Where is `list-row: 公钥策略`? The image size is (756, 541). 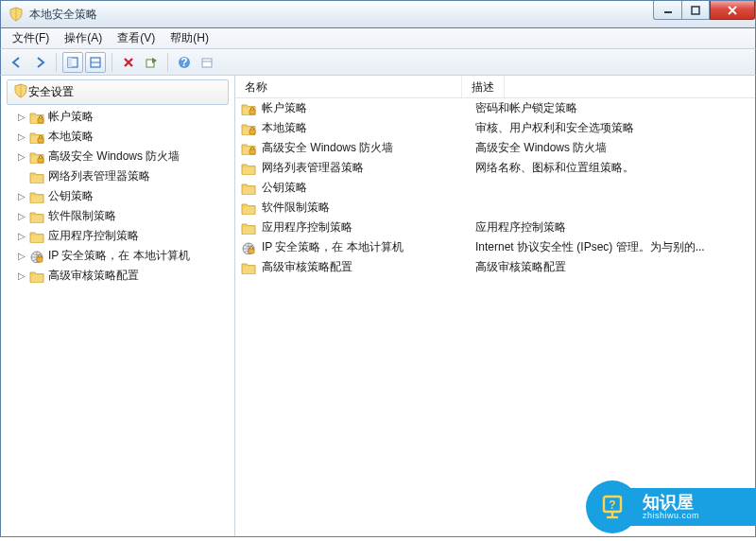
list-row: 公钥策略 is located at coordinates (495, 187).